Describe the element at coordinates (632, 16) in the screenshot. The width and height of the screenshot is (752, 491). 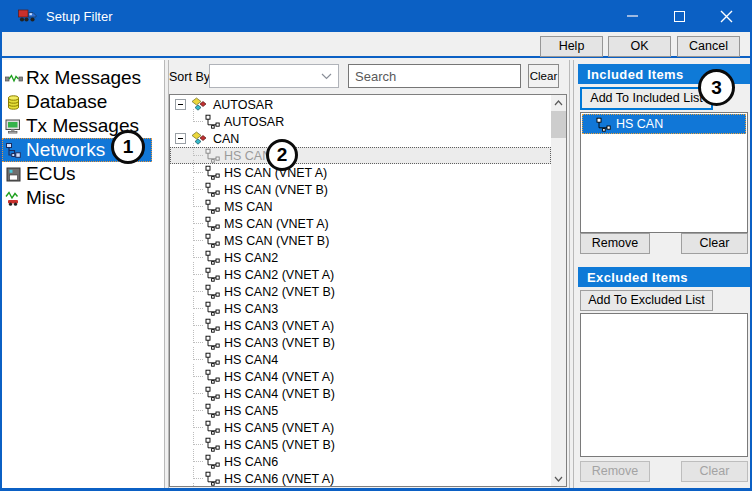
I see `minimize-button` at that location.